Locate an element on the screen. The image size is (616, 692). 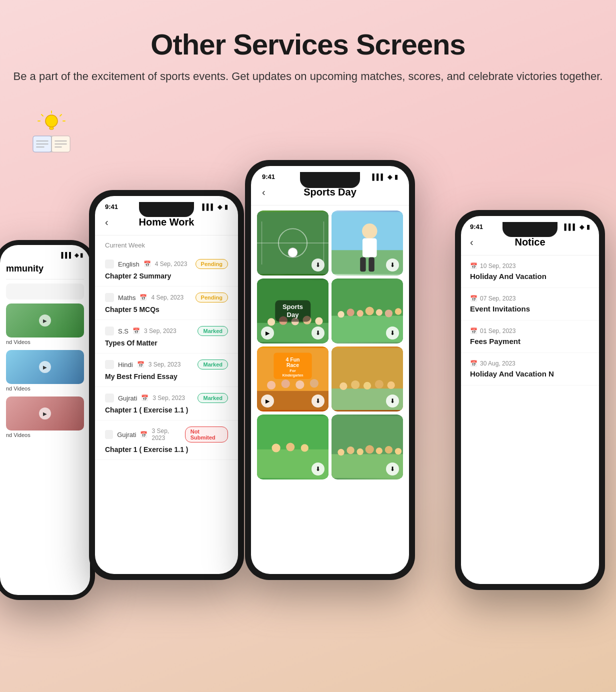
hw-item-title: Types Of Matter is located at coordinates (166, 343).